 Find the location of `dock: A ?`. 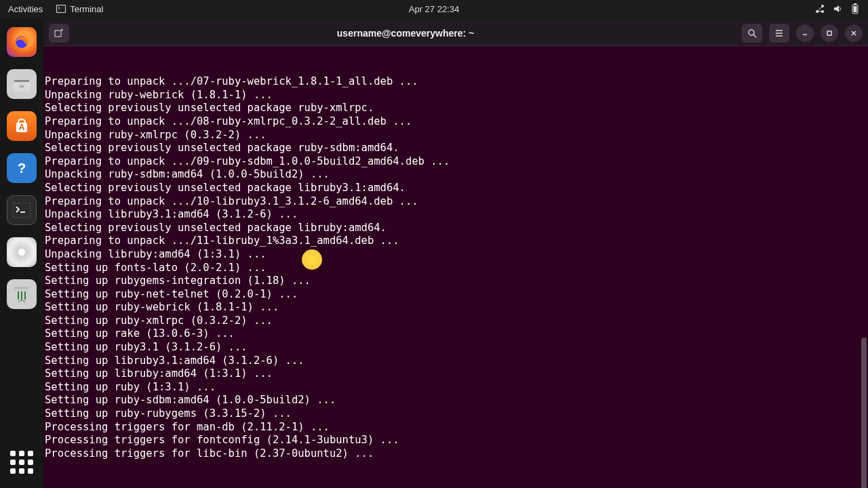

dock: A ? is located at coordinates (22, 253).